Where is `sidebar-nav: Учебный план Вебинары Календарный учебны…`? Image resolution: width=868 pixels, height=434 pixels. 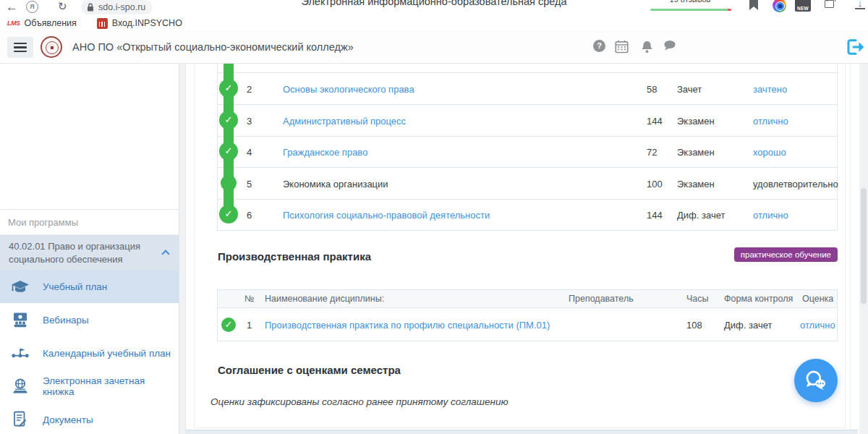
sidebar-nav: Учебный план Вебинары Календарный учебны… is located at coordinates (90, 352).